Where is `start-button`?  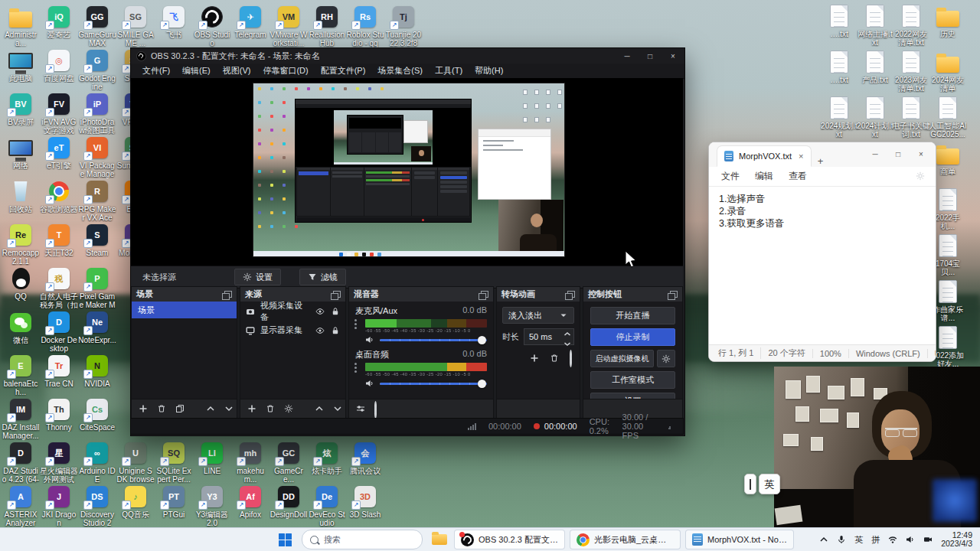 start-button is located at coordinates (285, 540).